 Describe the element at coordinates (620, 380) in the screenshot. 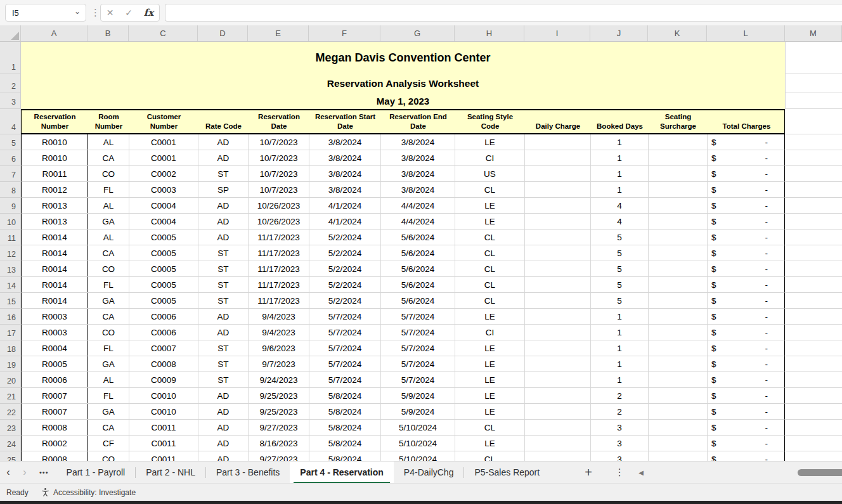

I see `cell-j20: 1` at that location.